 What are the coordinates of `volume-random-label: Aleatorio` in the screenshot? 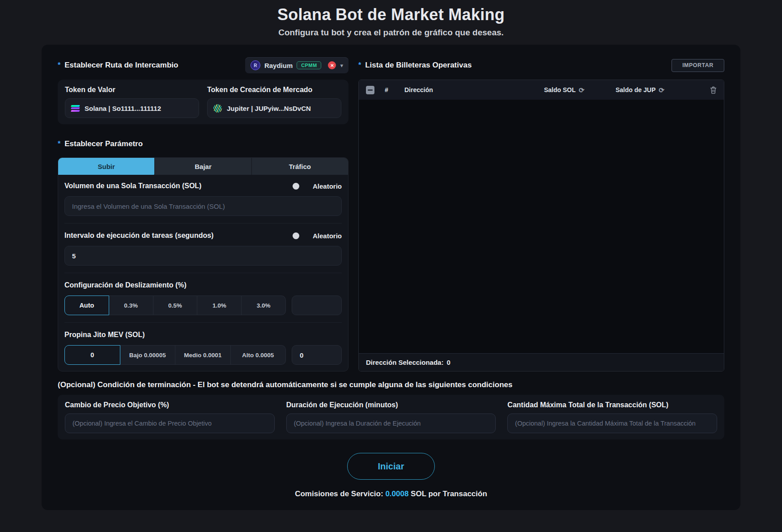 It's located at (327, 186).